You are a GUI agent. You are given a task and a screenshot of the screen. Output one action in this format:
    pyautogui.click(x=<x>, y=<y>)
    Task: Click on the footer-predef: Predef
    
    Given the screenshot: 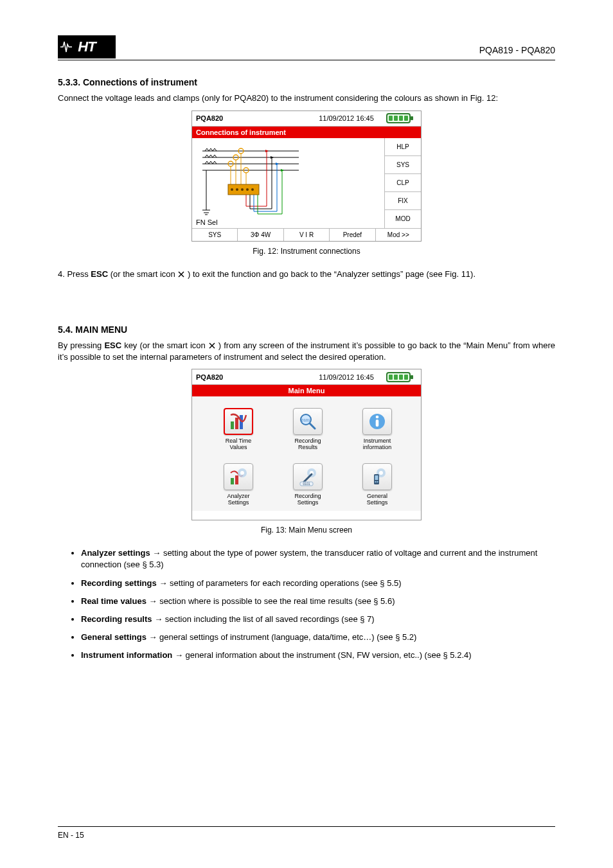 What is the action you would take?
    pyautogui.click(x=352, y=235)
    